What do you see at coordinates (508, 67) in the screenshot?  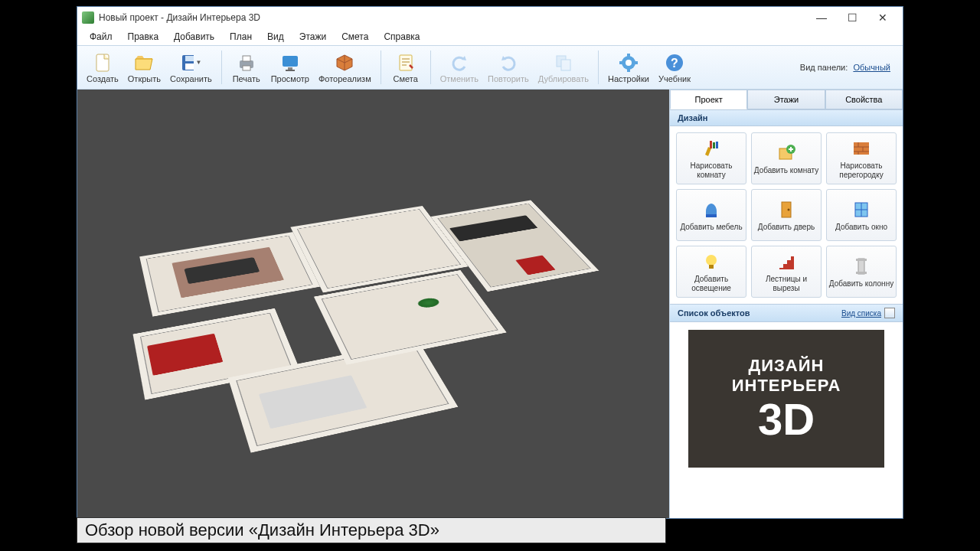 I see `redo-button: Повторить` at bounding box center [508, 67].